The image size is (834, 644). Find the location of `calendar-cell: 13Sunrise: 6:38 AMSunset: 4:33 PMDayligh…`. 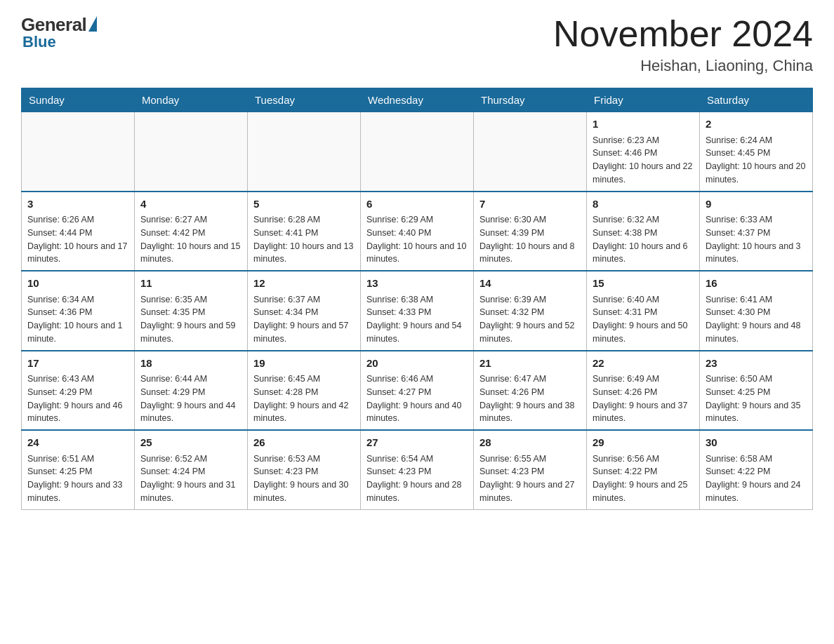

calendar-cell: 13Sunrise: 6:38 AMSunset: 4:33 PMDayligh… is located at coordinates (417, 311).